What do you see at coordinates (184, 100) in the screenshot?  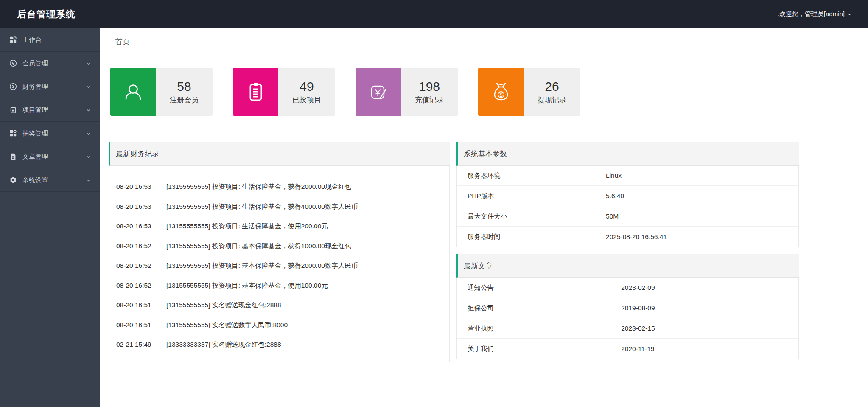 I see `stat-label: 注册会员` at bounding box center [184, 100].